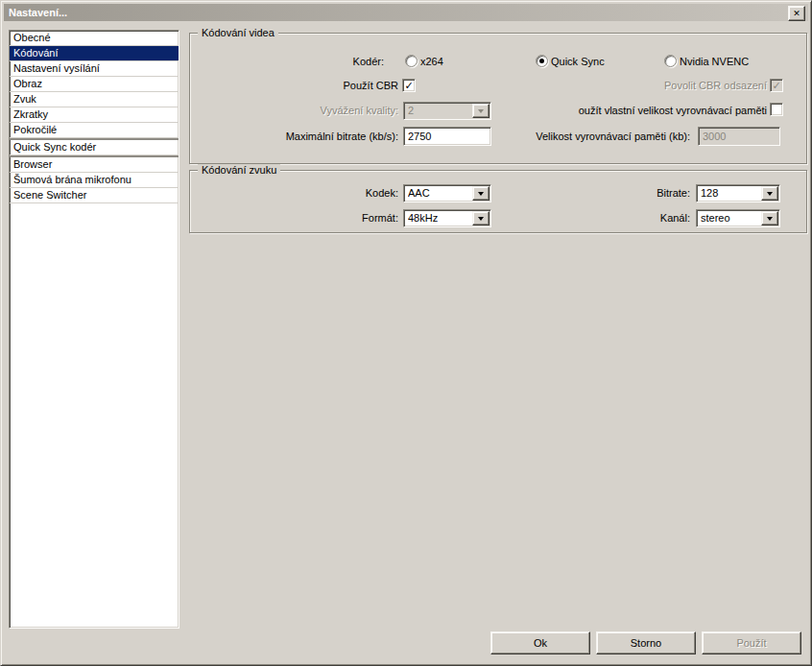 This screenshot has height=666, width=812. I want to click on sidebar-item-scene-switcher: Scene Switcher, so click(94, 196).